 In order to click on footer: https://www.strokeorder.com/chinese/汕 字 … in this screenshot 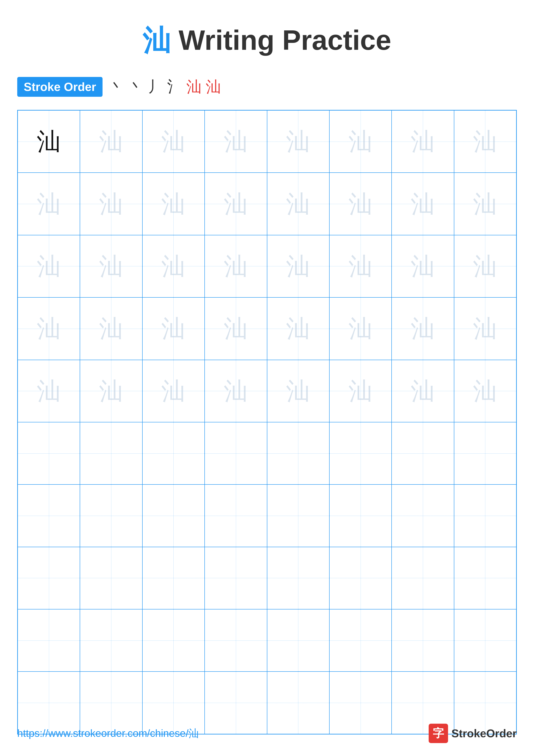, I will do `click(267, 734)`.